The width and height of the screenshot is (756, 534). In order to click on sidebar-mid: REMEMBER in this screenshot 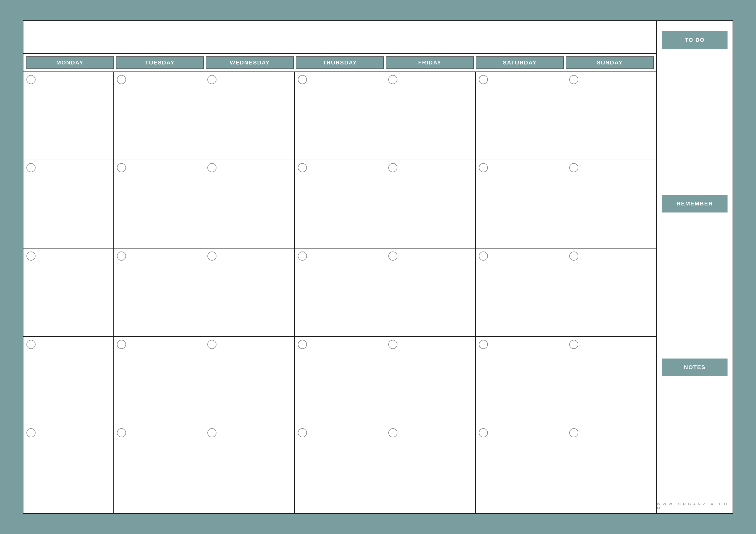, I will do `click(695, 204)`.